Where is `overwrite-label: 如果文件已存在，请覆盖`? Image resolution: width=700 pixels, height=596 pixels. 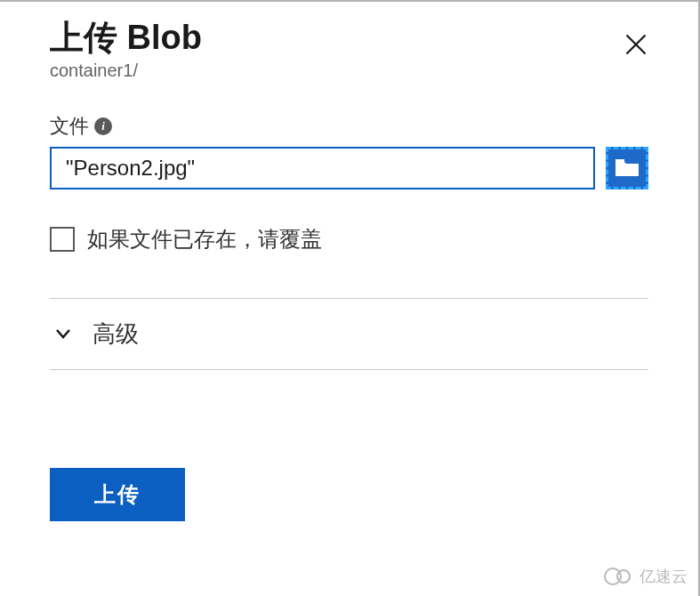 overwrite-label: 如果文件已存在，请覆盖 is located at coordinates (205, 239).